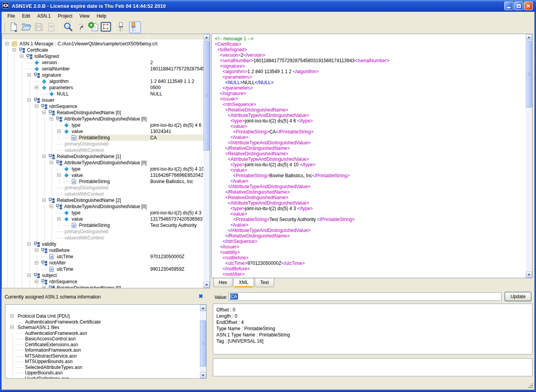  I want to click on schema-row: AuthenticationFramework.asn, so click(103, 333).